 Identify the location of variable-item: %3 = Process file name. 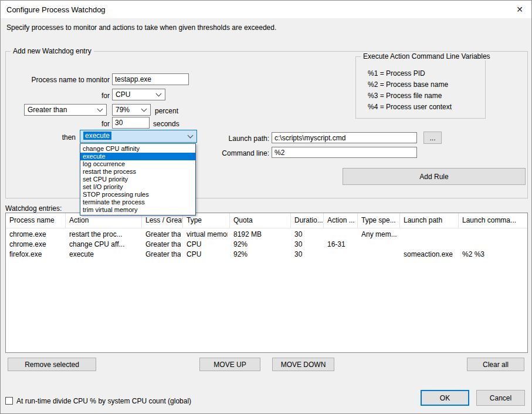
(405, 96).